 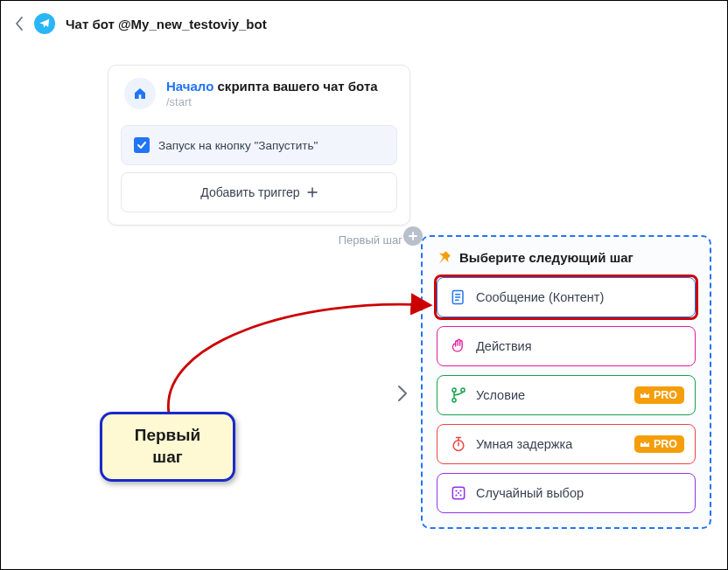 I want to click on page-title: Чат бот @My_new_testoviy_bot, so click(x=166, y=24).